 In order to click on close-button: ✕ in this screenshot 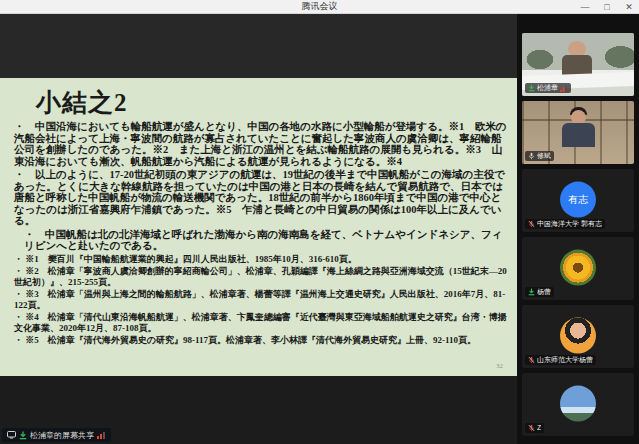, I will do `click(629, 7)`.